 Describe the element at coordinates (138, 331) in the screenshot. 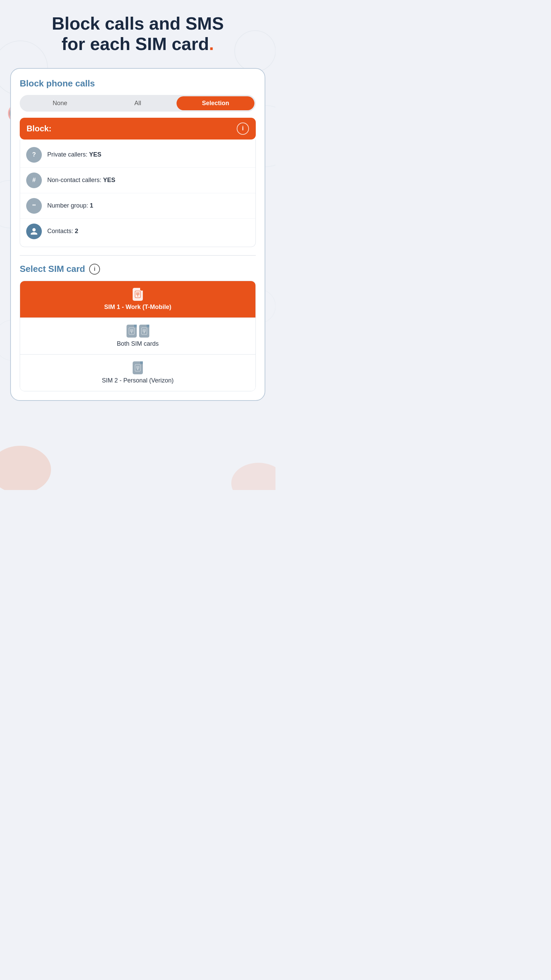

I see `both-sim-icon-container: 1 2` at that location.